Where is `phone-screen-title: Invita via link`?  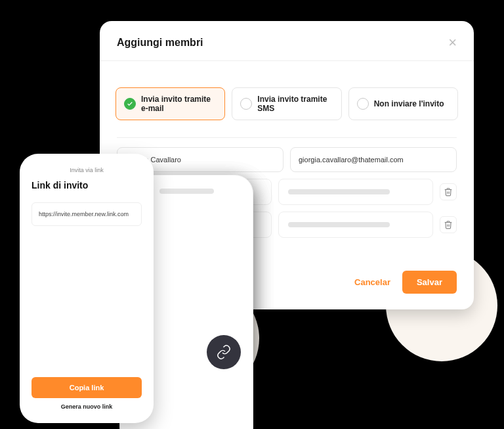
phone-screen-title: Invita via link is located at coordinates (87, 170).